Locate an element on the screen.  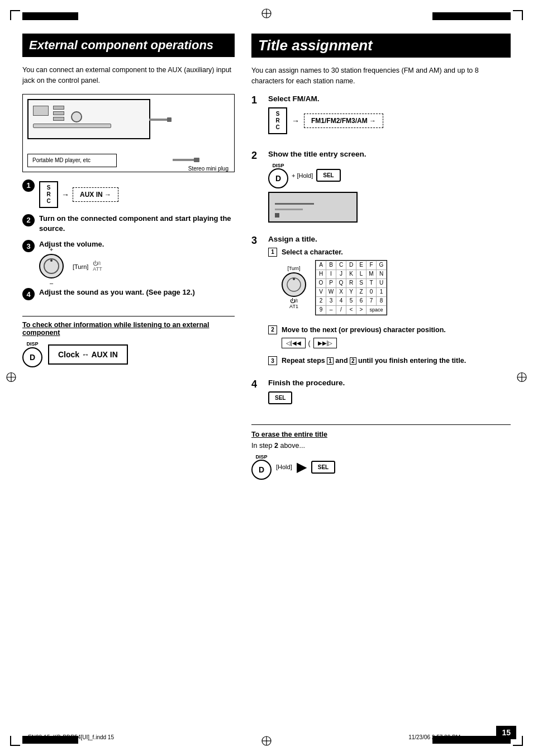
finish-row: SEL is located at coordinates (389, 398).